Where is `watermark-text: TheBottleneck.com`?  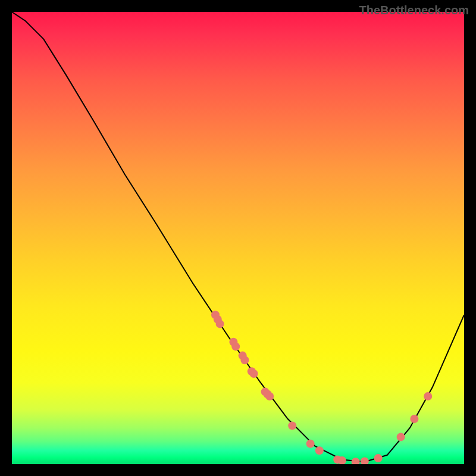 watermark-text: TheBottleneck.com is located at coordinates (414, 11).